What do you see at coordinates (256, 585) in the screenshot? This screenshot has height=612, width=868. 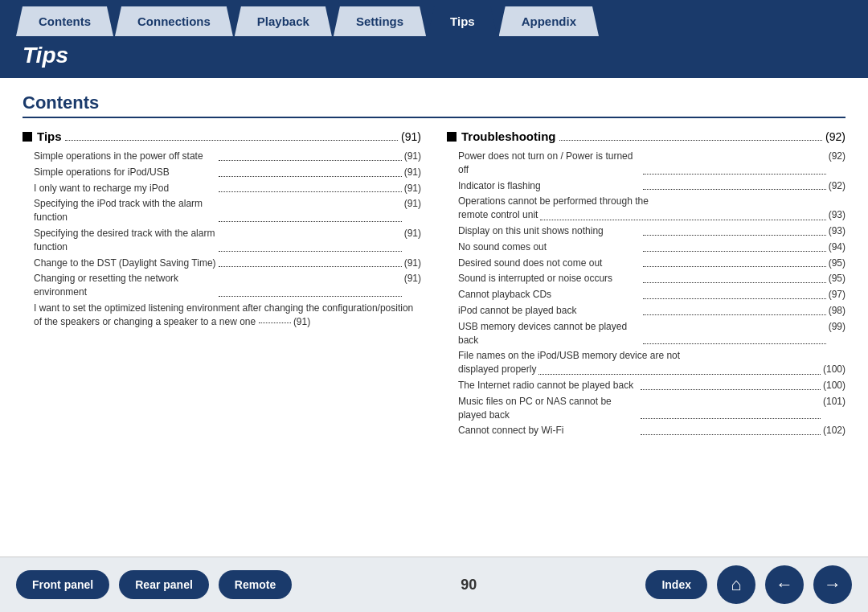 I see `remote-button: Remote` at bounding box center [256, 585].